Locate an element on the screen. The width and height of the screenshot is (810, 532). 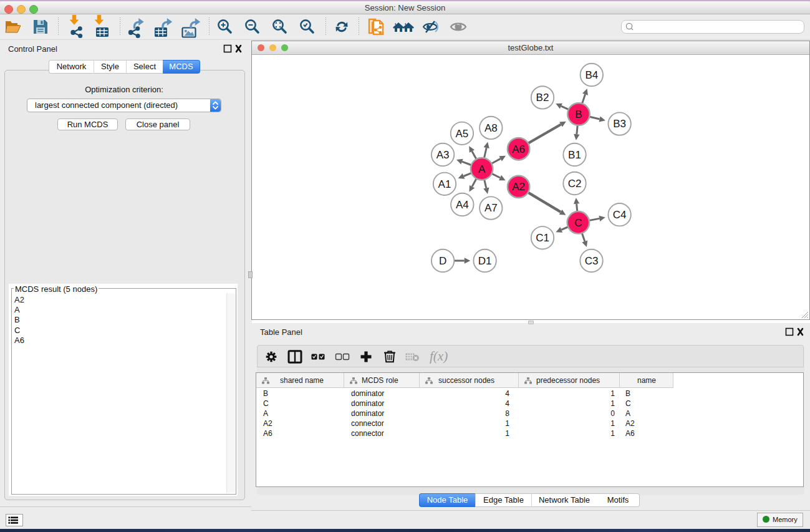
svg-text: A7 is located at coordinates (491, 208).